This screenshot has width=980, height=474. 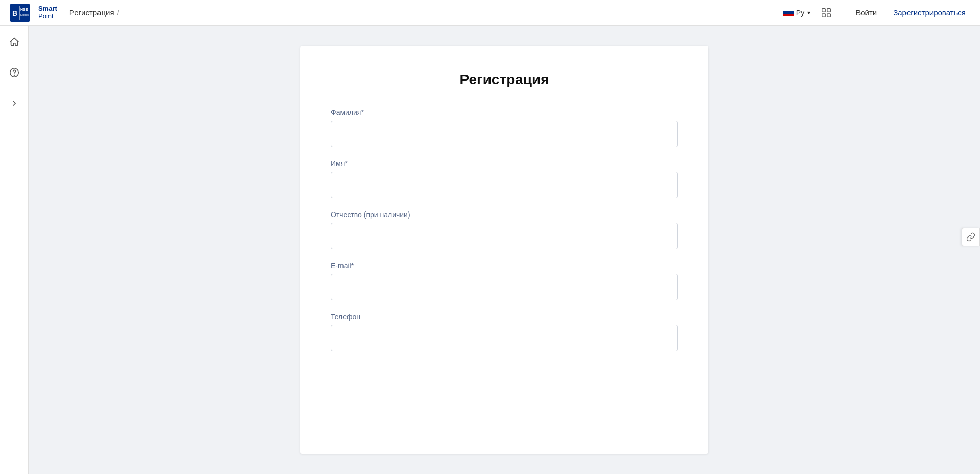 I want to click on breadcrumb: Регистрация /, so click(x=94, y=12).